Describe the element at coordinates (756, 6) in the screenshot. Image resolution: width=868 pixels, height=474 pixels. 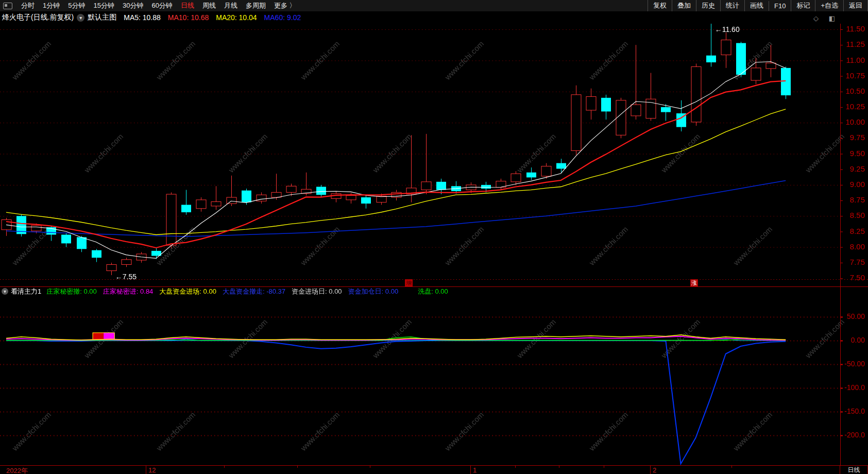
I see `draw-line-button: 画线` at that location.